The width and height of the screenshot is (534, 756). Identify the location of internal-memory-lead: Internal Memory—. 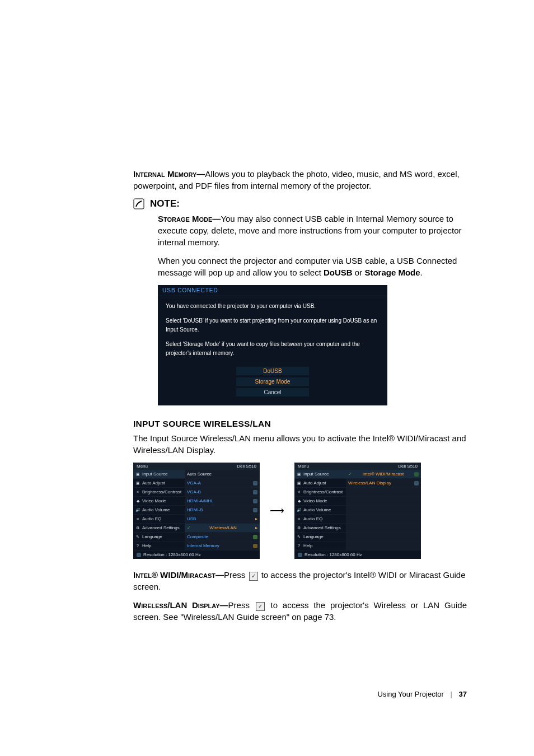
(169, 174).